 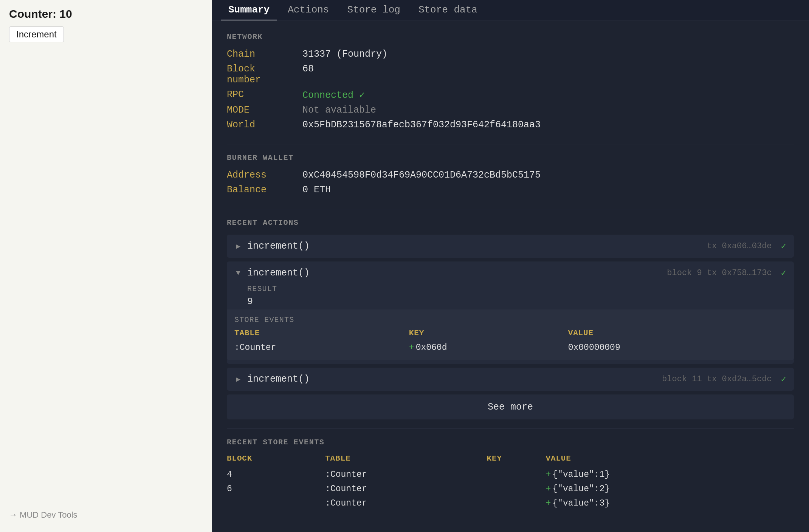 What do you see at coordinates (517, 302) in the screenshot?
I see `result-value: 9` at bounding box center [517, 302].